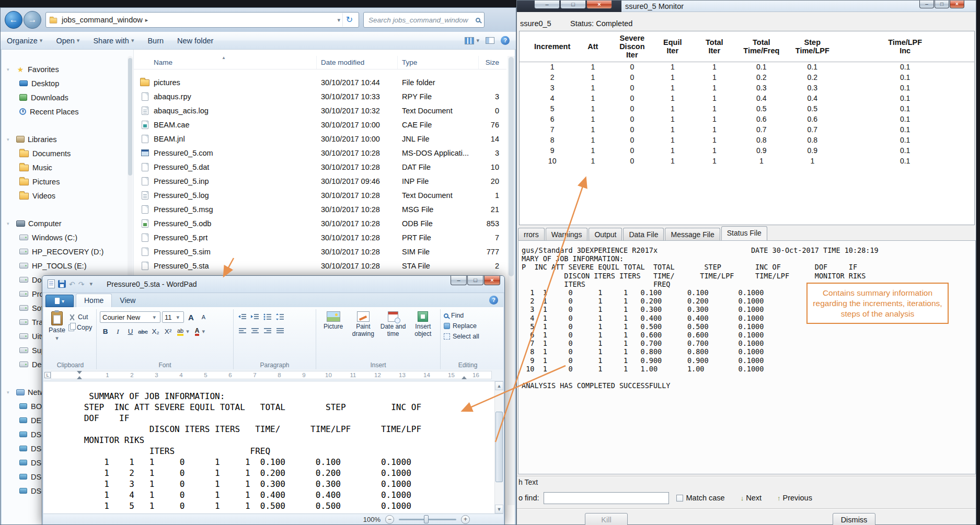 The image size is (980, 525). I want to click on file-row: Pressure0_5.com 30/10/2017 10:28 MS-DOS …, so click(320, 153).